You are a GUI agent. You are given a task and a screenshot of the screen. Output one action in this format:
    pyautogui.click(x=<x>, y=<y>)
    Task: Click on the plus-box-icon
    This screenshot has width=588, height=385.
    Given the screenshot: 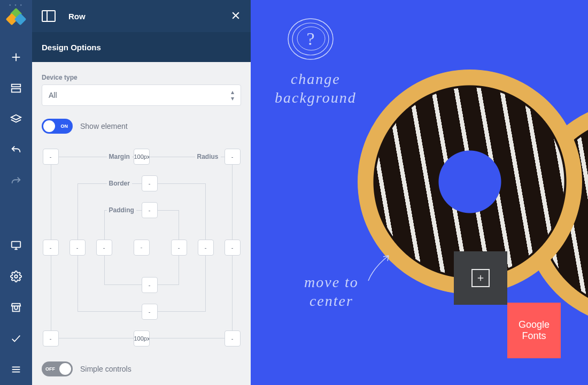 What is the action you would take?
    pyautogui.click(x=481, y=278)
    